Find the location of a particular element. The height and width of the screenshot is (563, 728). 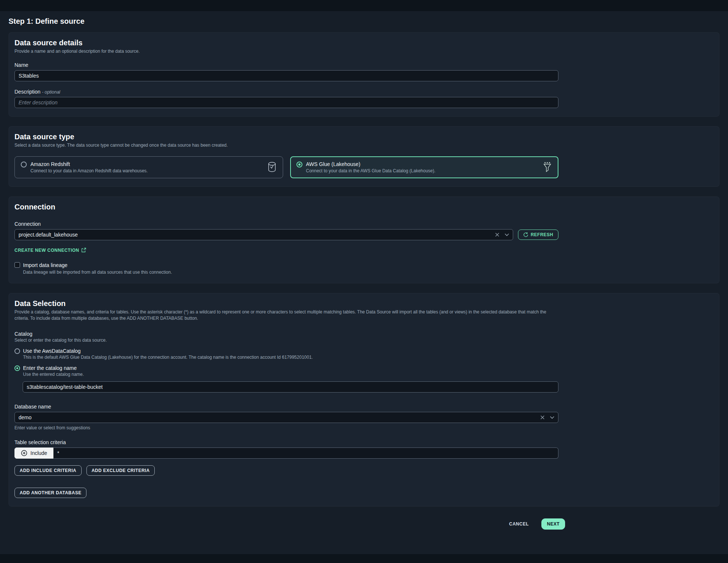

cancel-button: CANCEL is located at coordinates (519, 524).